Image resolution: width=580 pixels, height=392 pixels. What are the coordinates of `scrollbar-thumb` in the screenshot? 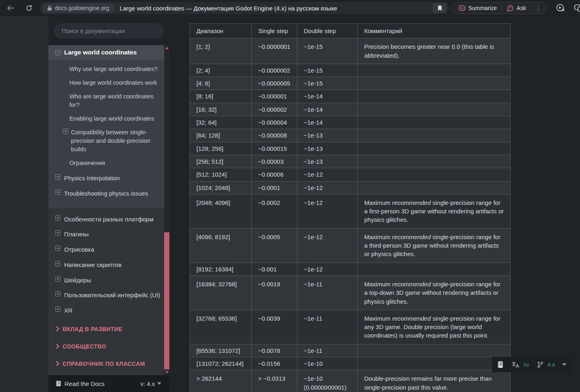 It's located at (167, 301).